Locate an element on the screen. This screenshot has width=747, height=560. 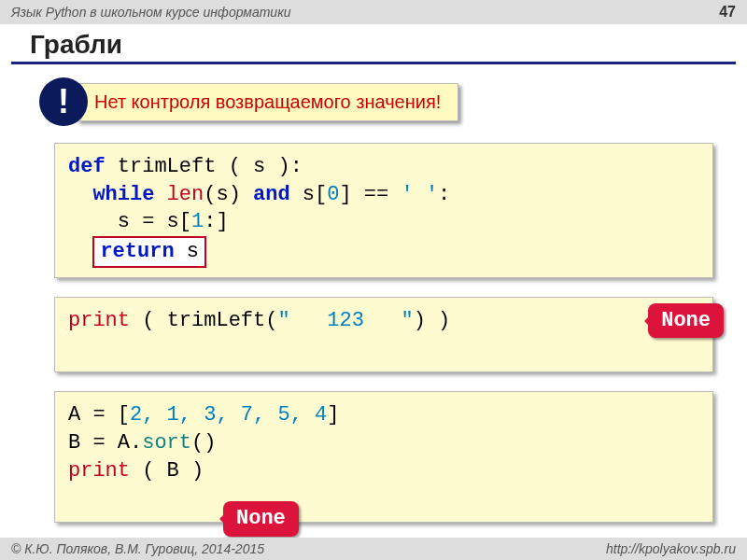
exclamation-icon: ! is located at coordinates (63, 102).